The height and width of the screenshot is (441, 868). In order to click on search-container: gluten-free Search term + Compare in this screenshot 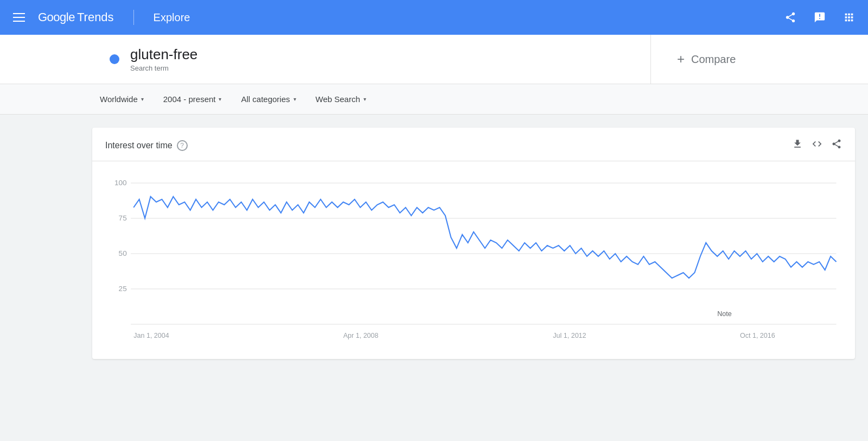, I will do `click(434, 59)`.